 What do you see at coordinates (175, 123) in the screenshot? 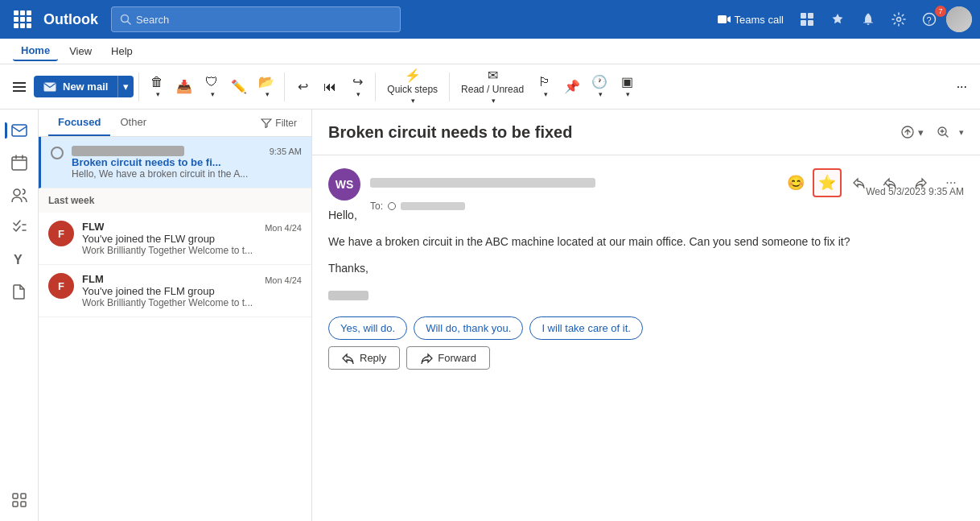
I see `mail-tabs-row: Focused Other Filter` at bounding box center [175, 123].